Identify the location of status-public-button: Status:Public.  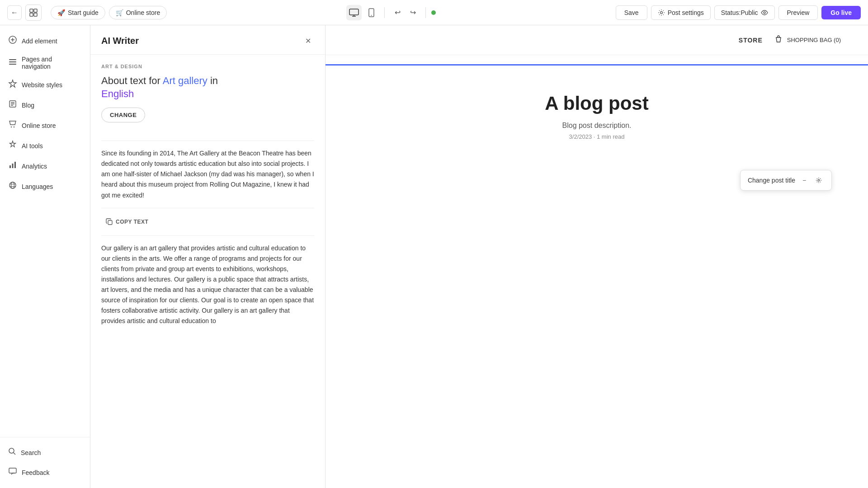
(745, 13).